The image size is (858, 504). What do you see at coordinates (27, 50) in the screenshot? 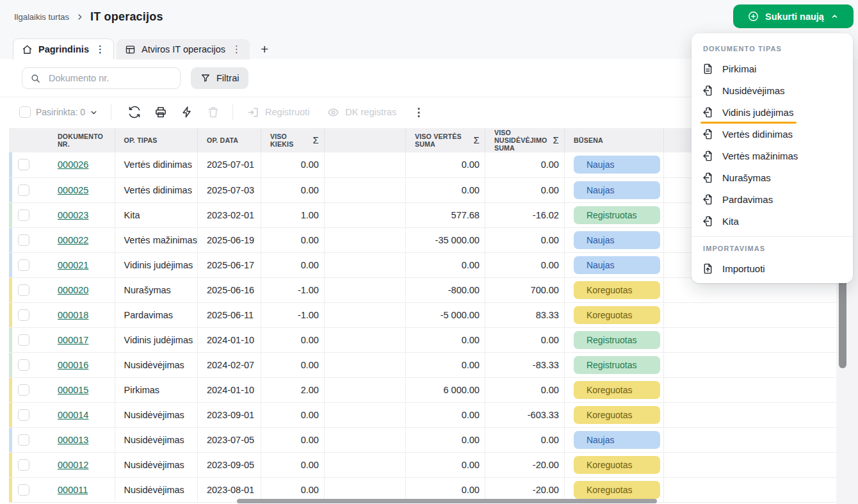
I see `home-icon` at bounding box center [27, 50].